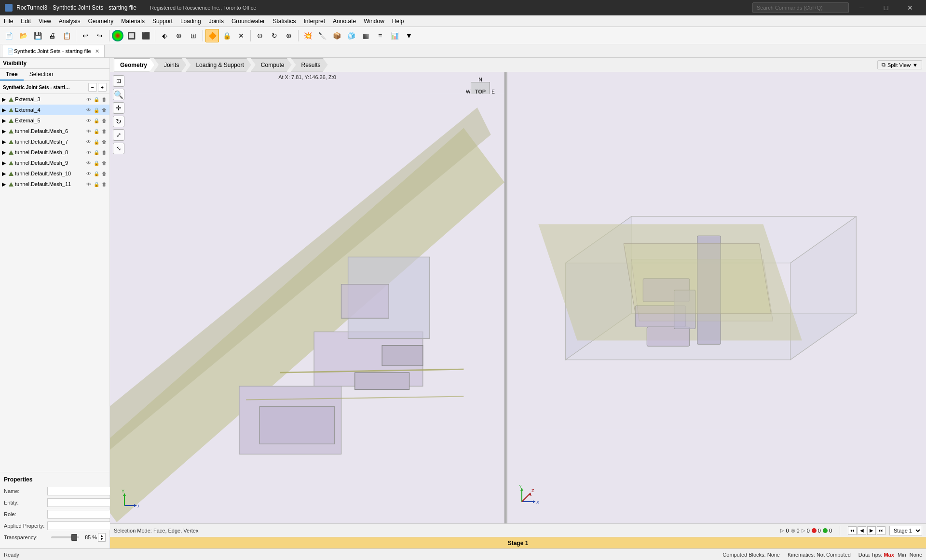 This screenshot has width=926, height=560. I want to click on tree-item-mesh10: ▶ tunnel.Default.Mesh_10 👁 🔒 🗑, so click(55, 173).